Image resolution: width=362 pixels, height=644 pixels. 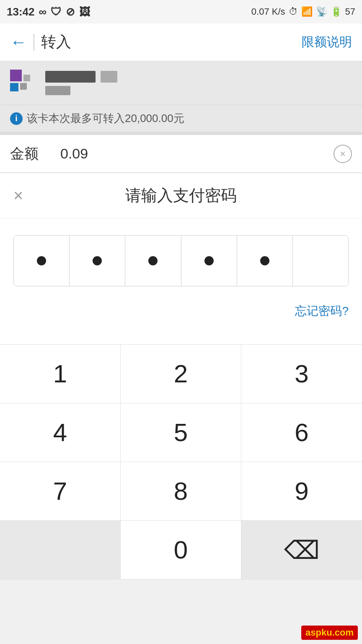 What do you see at coordinates (329, 633) in the screenshot?
I see `watermark: aspku.com` at bounding box center [329, 633].